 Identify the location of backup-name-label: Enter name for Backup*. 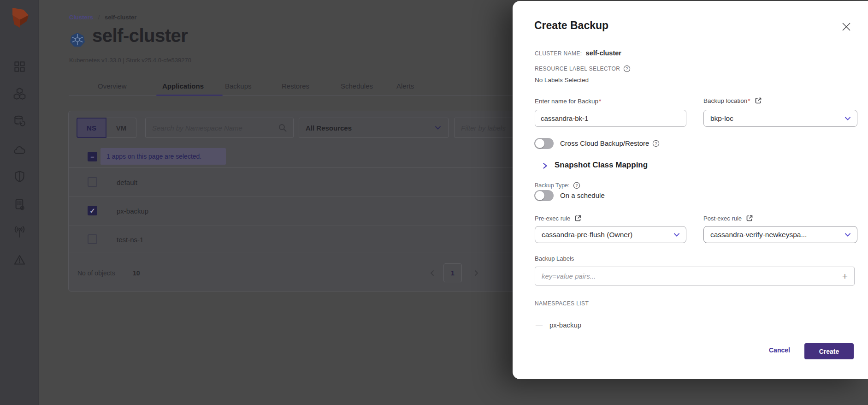
(568, 101).